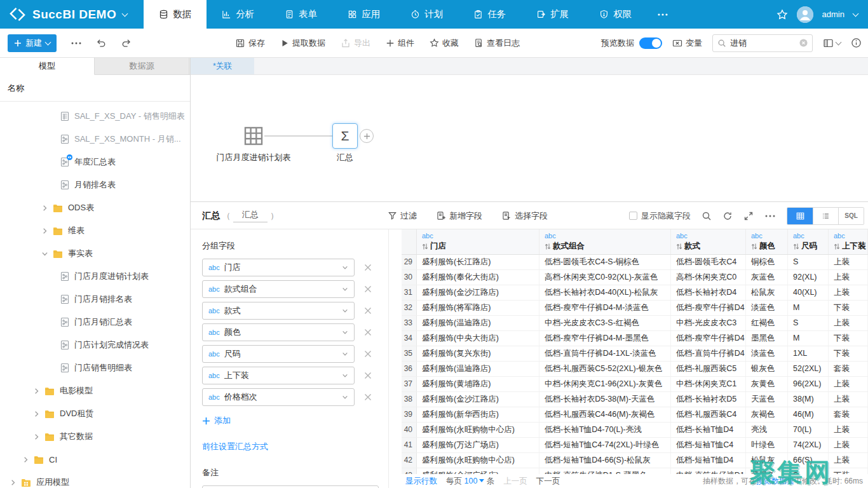  Describe the element at coordinates (548, 482) in the screenshot. I see `next-page-button: 下一页` at that location.